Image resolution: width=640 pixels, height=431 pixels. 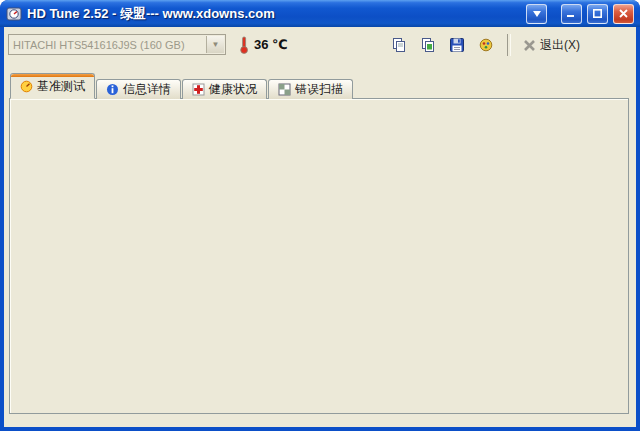 What do you see at coordinates (486, 45) in the screenshot?
I see `color-options-icon` at bounding box center [486, 45].